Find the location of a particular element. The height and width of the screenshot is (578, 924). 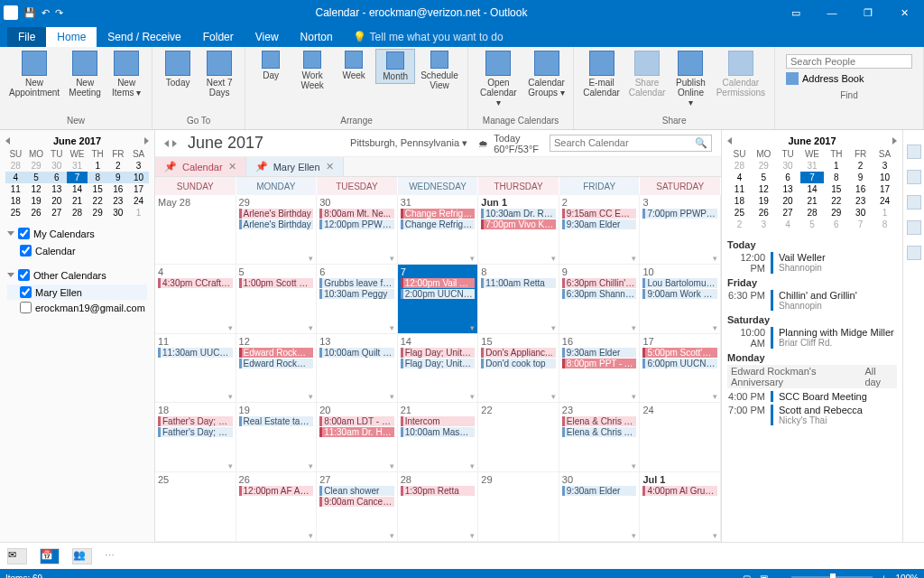

day-cell: 12Edward Rockma...Edward Rockma...▾ is located at coordinates (277, 368).